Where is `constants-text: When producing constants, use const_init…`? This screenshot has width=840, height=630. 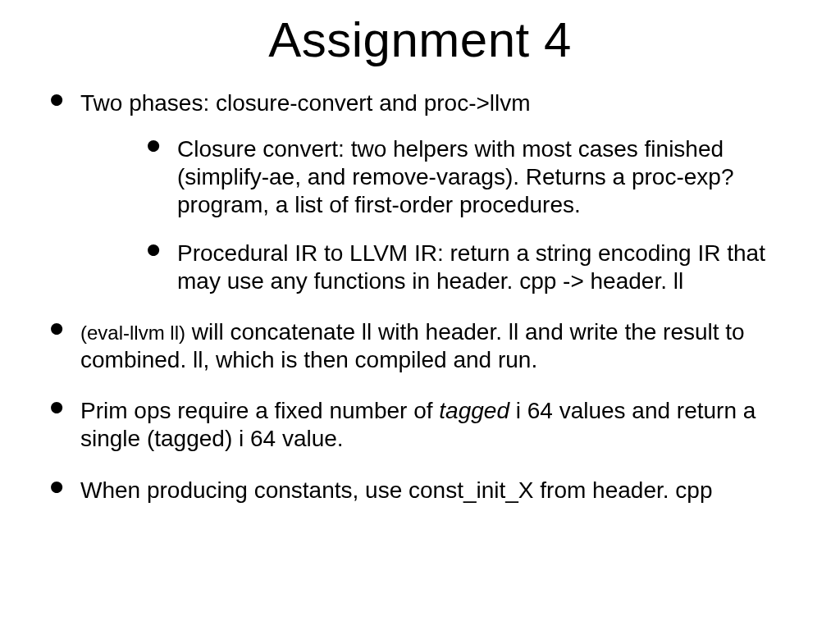 constants-text: When producing constants, use const_init… is located at coordinates (396, 491).